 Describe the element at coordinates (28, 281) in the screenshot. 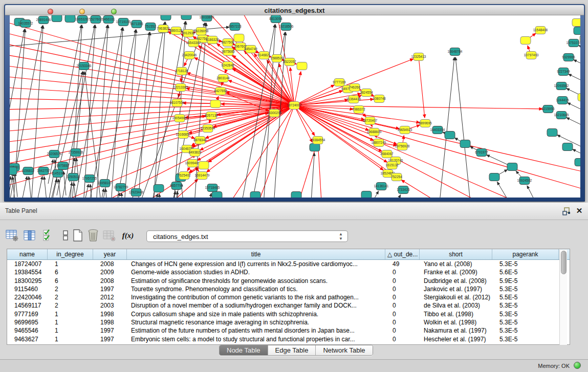

I see `table-cell: 18300295` at that location.